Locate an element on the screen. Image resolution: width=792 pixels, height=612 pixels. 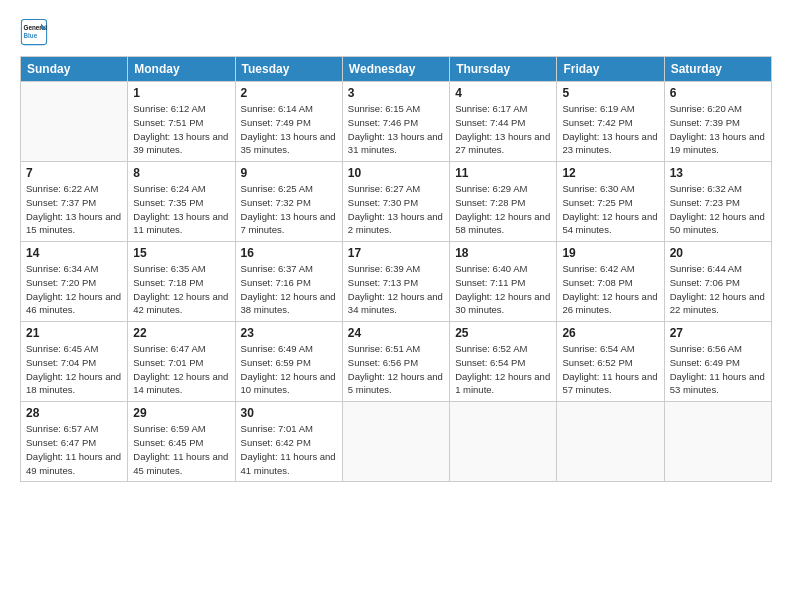
day-number: 1 is located at coordinates (181, 93).